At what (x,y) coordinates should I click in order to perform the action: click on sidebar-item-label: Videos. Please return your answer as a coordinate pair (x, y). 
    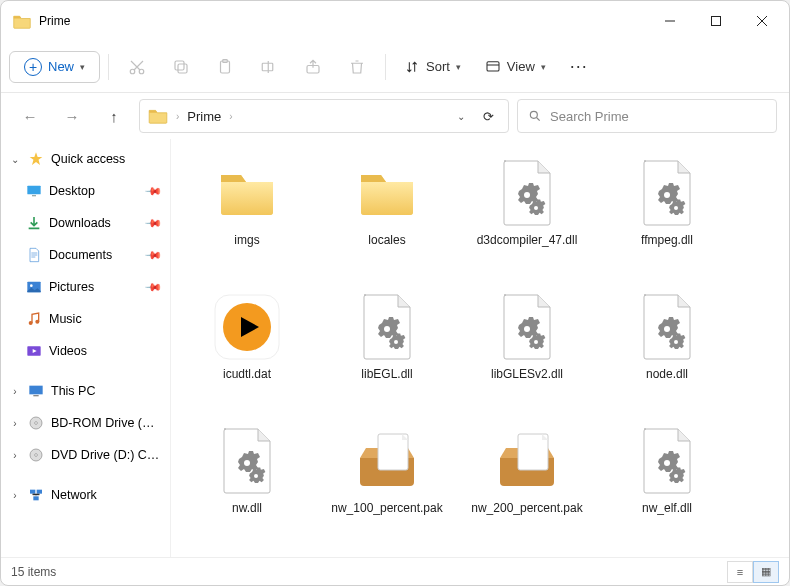
    Looking at the image, I should click on (104, 351).